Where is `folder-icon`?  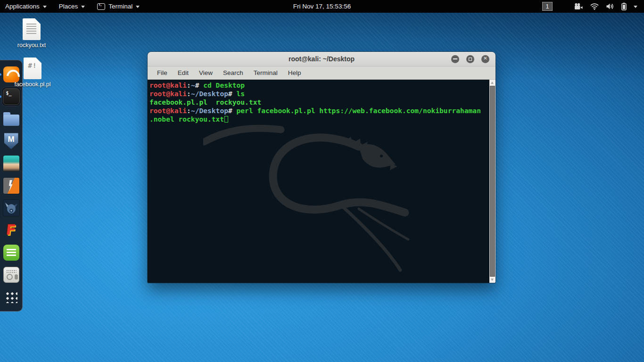
folder-icon is located at coordinates (11, 120).